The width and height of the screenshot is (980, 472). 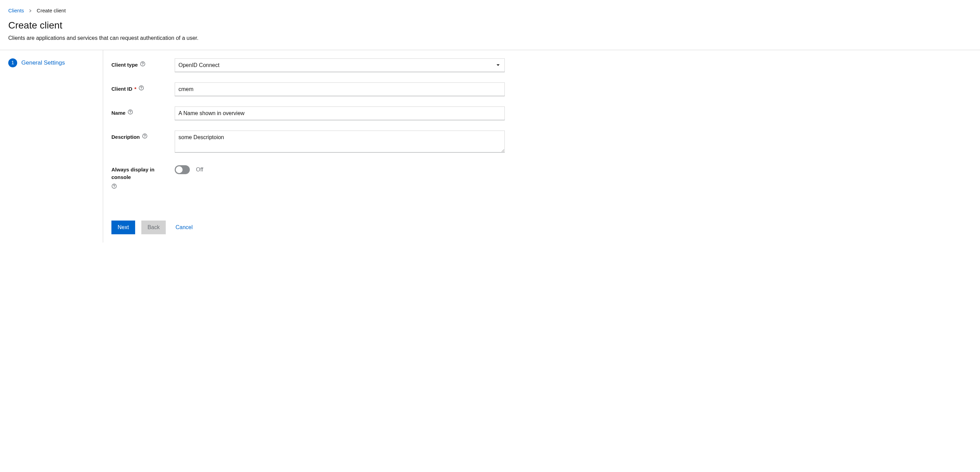 What do you see at coordinates (51, 11) in the screenshot?
I see `breadcrumb-current: Create client` at bounding box center [51, 11].